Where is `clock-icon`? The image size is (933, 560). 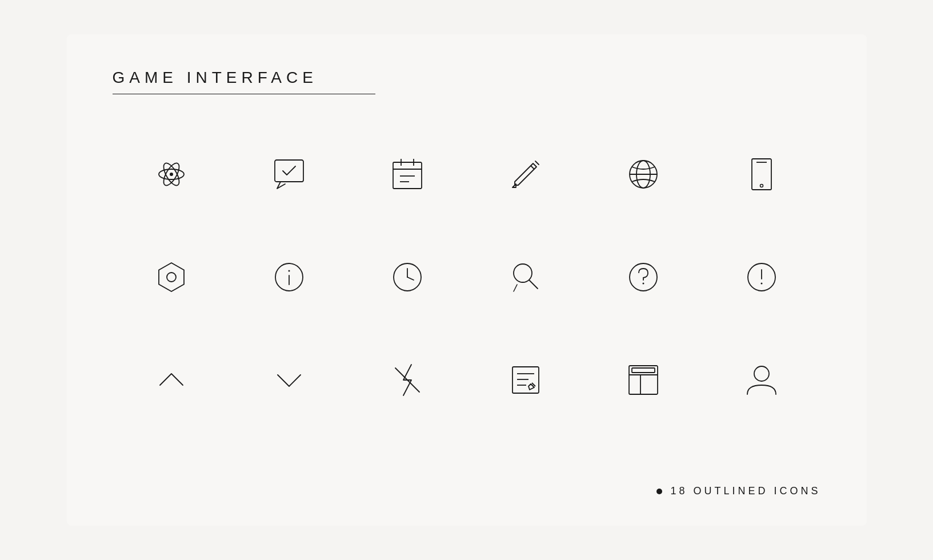
clock-icon is located at coordinates (407, 277).